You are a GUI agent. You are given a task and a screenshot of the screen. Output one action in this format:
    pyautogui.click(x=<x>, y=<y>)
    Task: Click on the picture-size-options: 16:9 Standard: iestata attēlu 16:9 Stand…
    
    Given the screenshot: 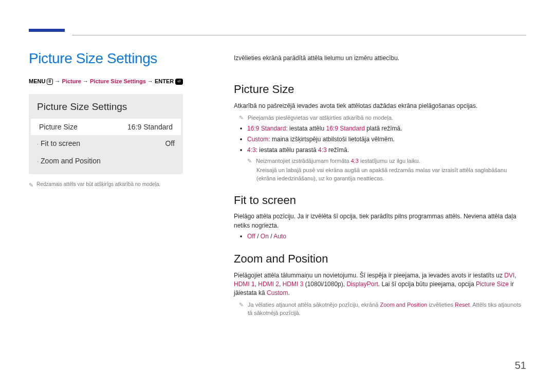 What is the action you would take?
    pyautogui.click(x=380, y=140)
    